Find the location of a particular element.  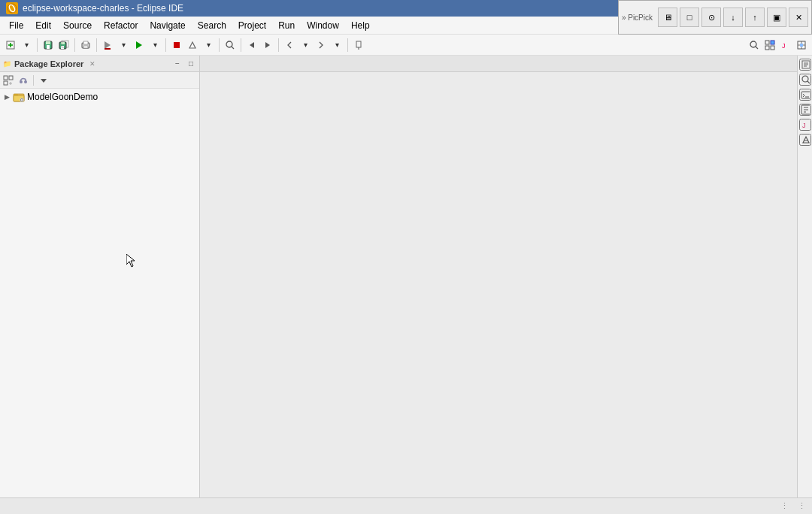

picpick-title: » PicPick is located at coordinates (638, 18).